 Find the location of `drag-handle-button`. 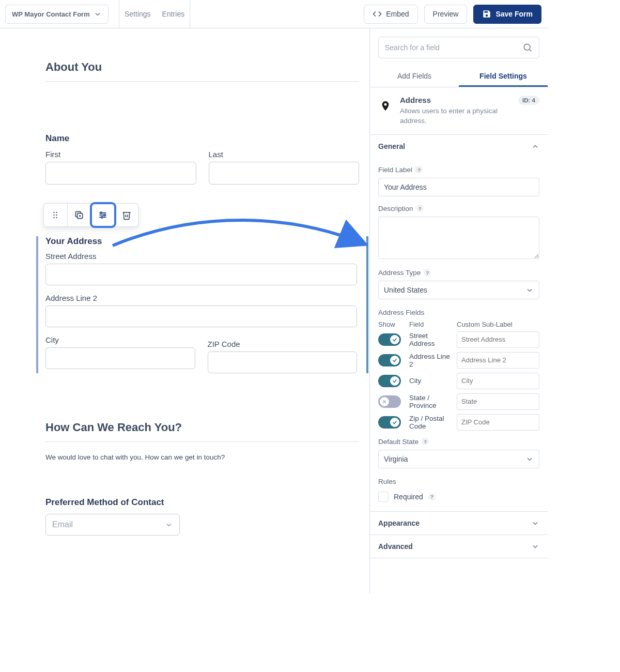

drag-handle-button is located at coordinates (56, 215).